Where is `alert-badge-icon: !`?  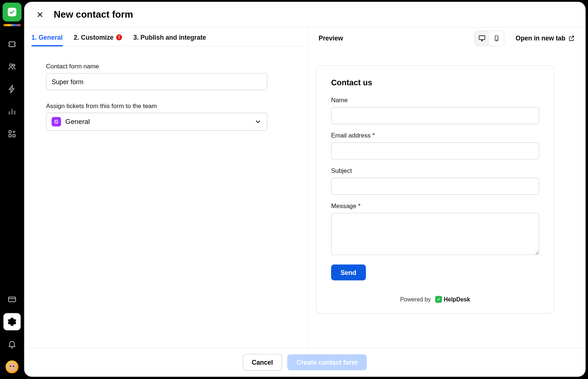 alert-badge-icon: ! is located at coordinates (119, 37).